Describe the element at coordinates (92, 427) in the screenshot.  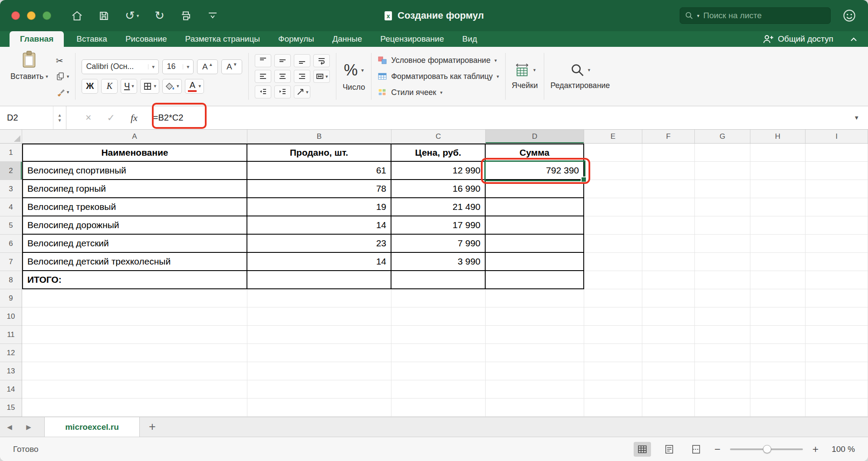
I see `sheet-tab-active: microexcel.ru` at that location.